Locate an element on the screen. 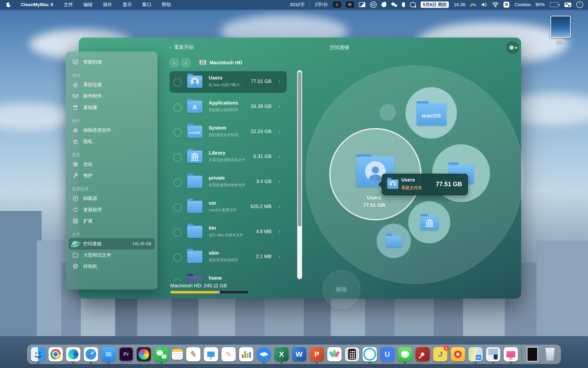 This screenshot has width=588, height=368. dock-j-app-icon: J 1 is located at coordinates (440, 354).